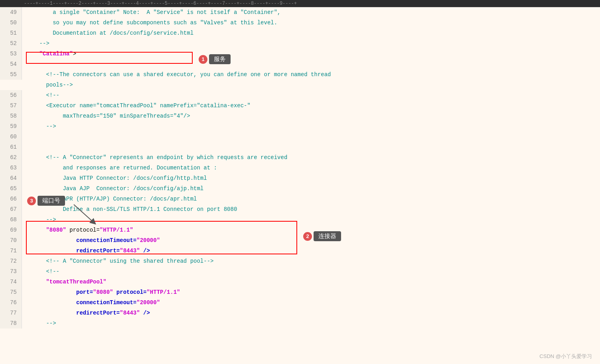 The width and height of the screenshot is (600, 364). What do you see at coordinates (300, 95) in the screenshot?
I see `table-row: 56 <!--` at bounding box center [300, 95].